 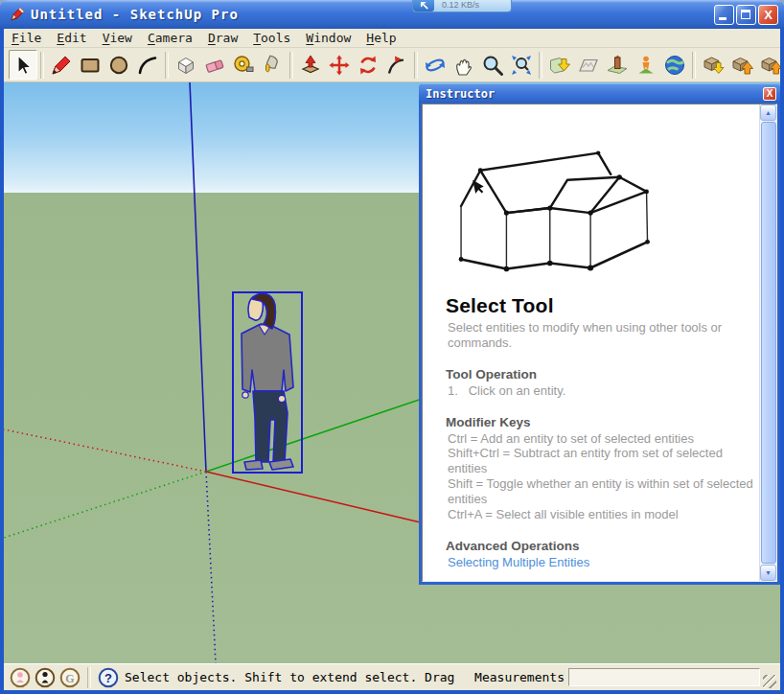 I want to click on select-icon, so click(x=23, y=65).